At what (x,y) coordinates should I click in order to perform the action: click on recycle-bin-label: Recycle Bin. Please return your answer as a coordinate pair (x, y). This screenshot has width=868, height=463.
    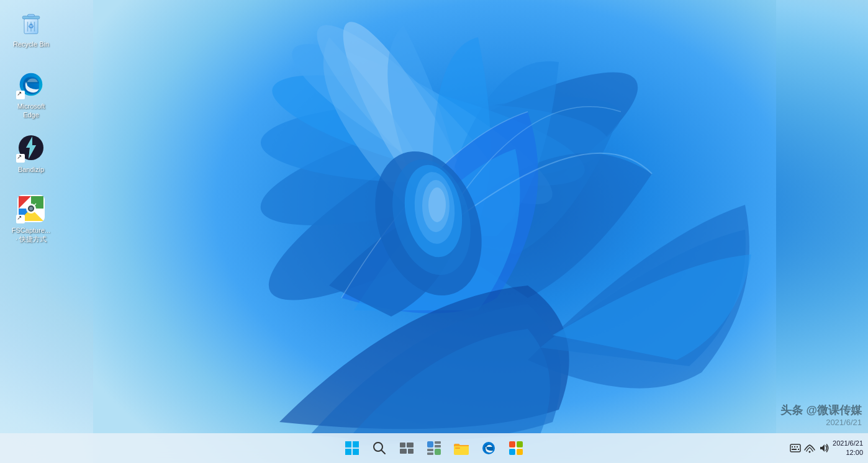
    Looking at the image, I should click on (31, 44).